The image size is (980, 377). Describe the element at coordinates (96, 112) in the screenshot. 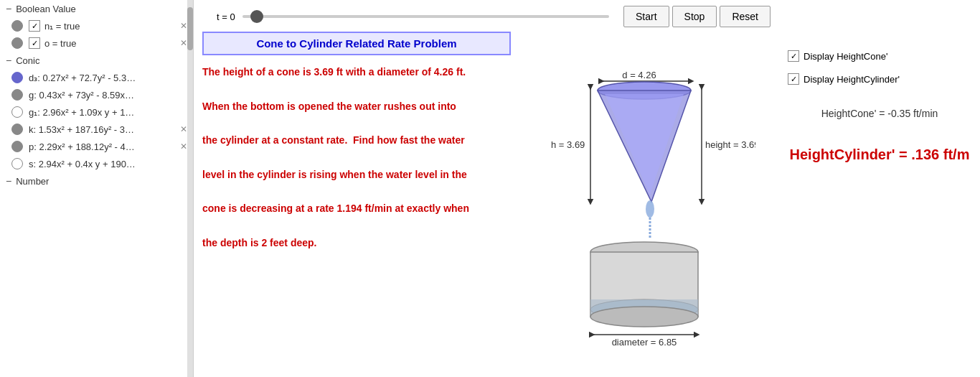

I see `conic-item-g1: g₁: 2.96x² + 1.09x y + 1…` at that location.